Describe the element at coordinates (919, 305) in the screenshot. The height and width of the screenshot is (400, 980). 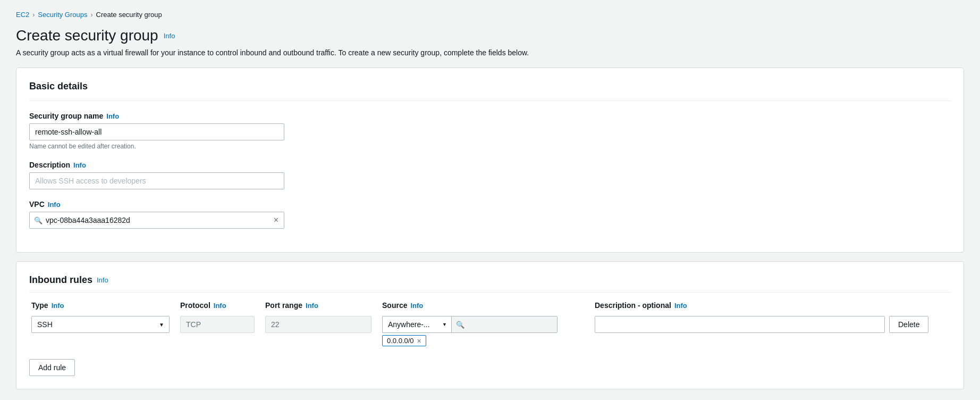
I see `col-header-actions` at that location.